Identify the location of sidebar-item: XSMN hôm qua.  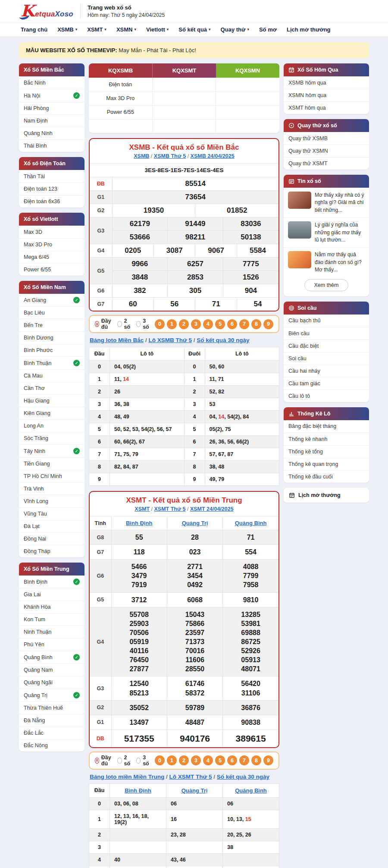
(326, 95).